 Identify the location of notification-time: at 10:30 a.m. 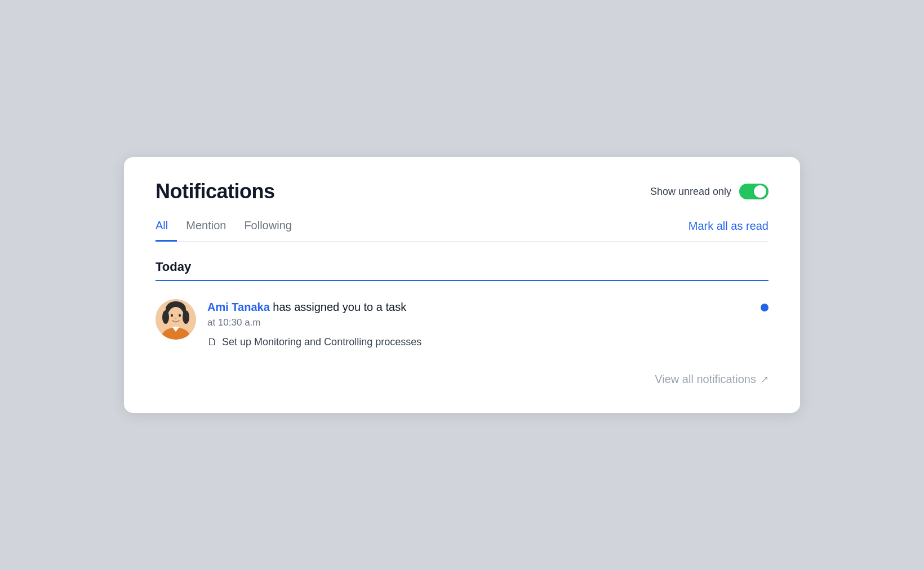
(478, 323).